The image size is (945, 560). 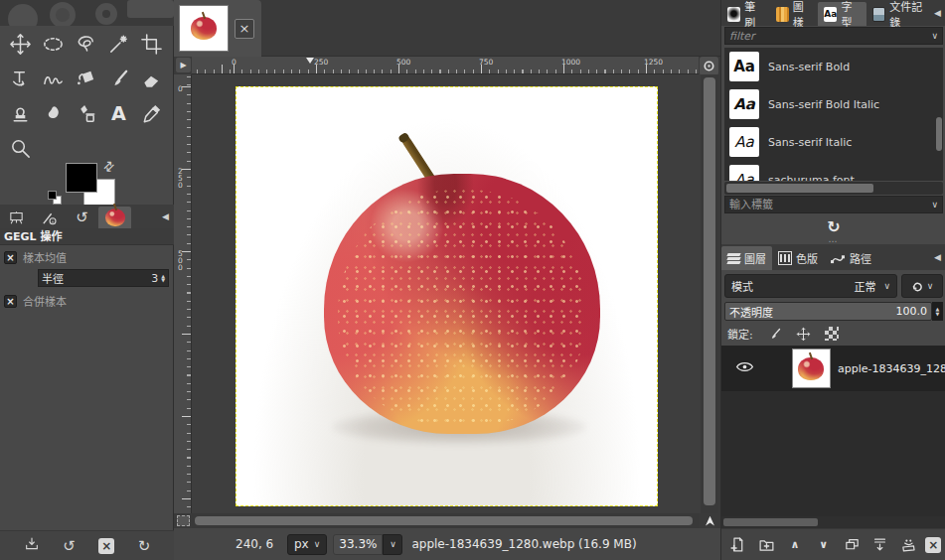 What do you see at coordinates (443, 520) in the screenshot?
I see `horizontal-scrollbar-thumb` at bounding box center [443, 520].